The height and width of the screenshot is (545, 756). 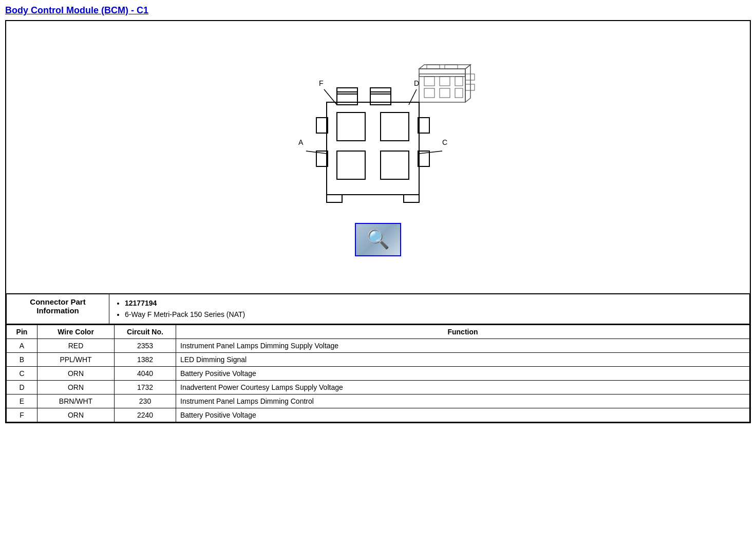 What do you see at coordinates (22, 332) in the screenshot?
I see `pin-header: Pin` at bounding box center [22, 332].